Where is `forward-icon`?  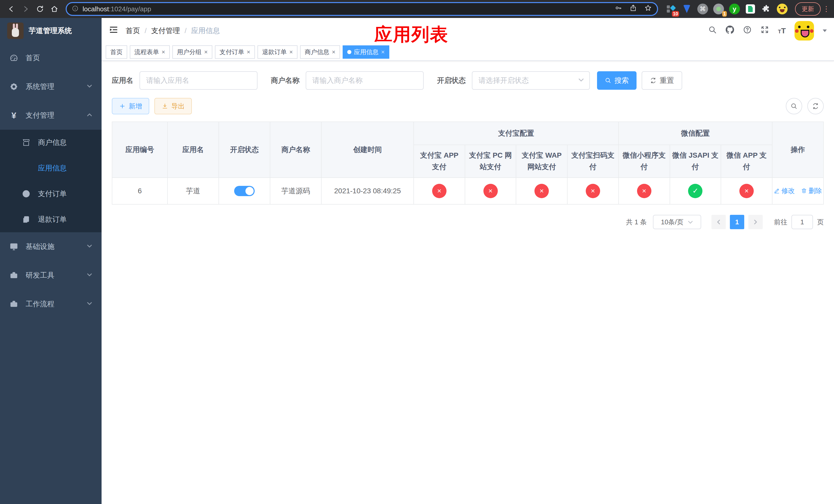 forward-icon is located at coordinates (26, 9).